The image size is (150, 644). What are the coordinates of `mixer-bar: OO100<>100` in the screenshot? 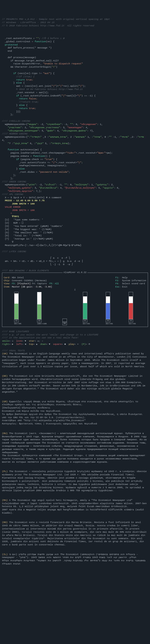 It's located at (42, 308).